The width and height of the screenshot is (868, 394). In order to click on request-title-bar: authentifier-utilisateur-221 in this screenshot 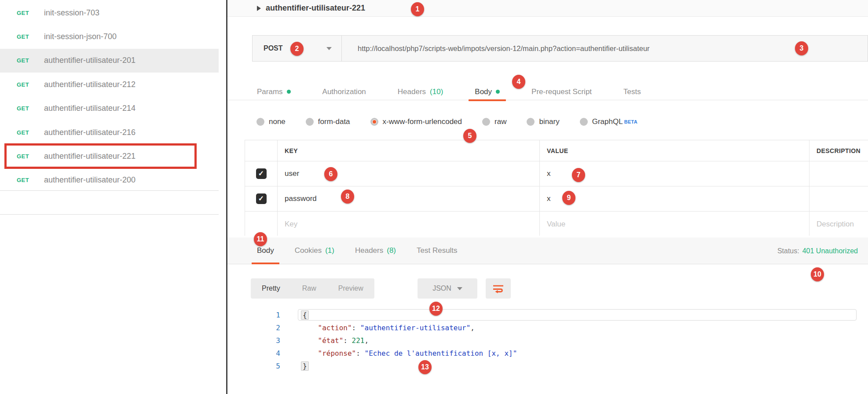, I will do `click(548, 8)`.